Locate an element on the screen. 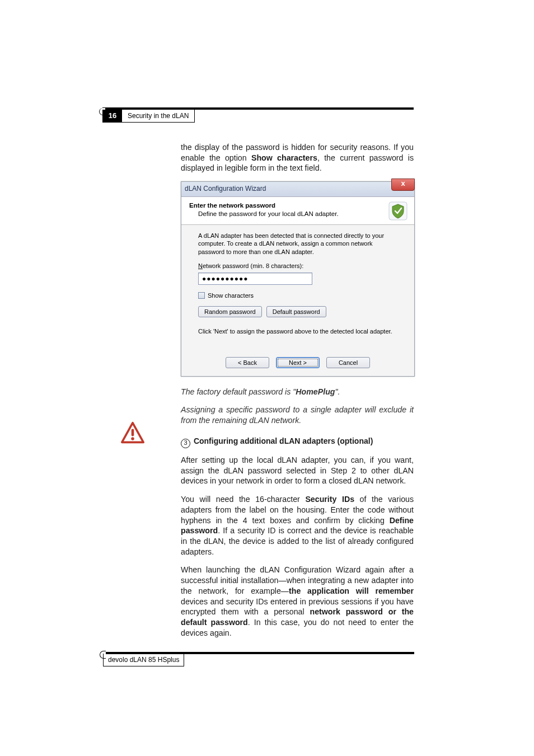 The image size is (534, 756). show-characters-option: Show characters is located at coordinates (284, 158).